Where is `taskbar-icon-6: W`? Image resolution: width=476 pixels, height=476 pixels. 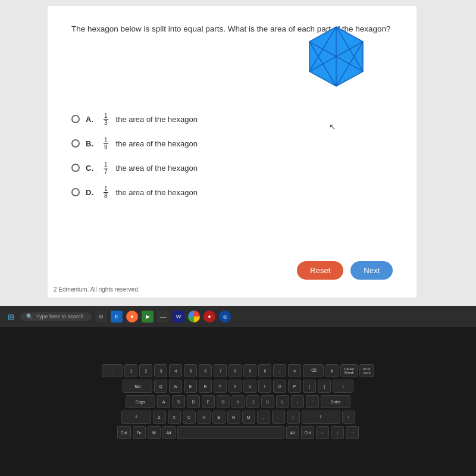 taskbar-icon-6: W is located at coordinates (178, 317).